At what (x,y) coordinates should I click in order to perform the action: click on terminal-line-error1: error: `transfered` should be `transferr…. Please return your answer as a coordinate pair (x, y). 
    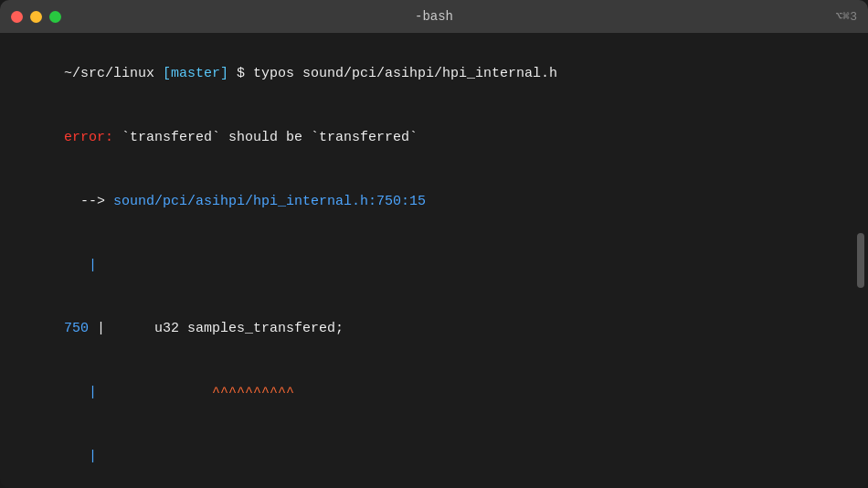
    Looking at the image, I should click on (434, 138).